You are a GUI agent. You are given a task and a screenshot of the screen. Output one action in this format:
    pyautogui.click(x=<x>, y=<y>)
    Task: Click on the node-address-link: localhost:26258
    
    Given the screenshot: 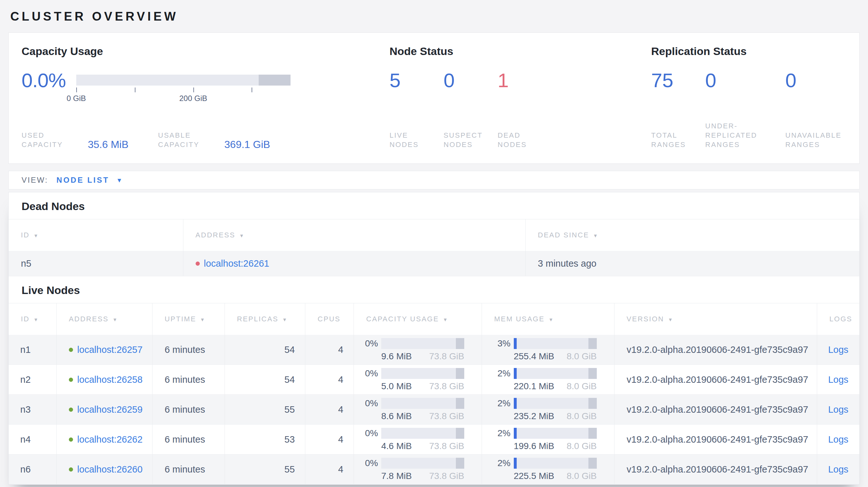 What is the action you would take?
    pyautogui.click(x=110, y=380)
    